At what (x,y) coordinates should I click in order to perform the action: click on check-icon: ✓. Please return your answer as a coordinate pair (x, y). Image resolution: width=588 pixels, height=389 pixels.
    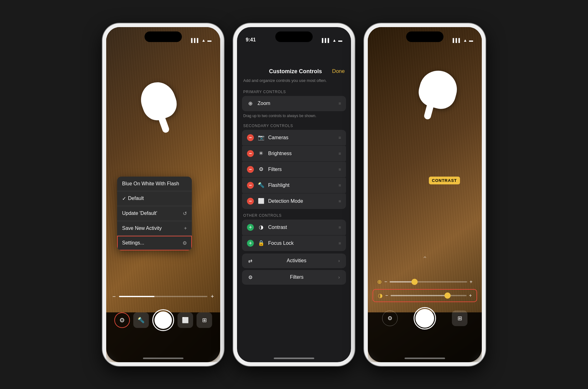
    Looking at the image, I should click on (124, 199).